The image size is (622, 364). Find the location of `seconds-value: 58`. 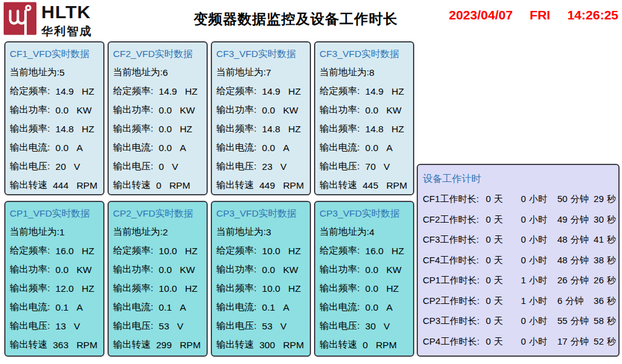

seconds-value: 58 is located at coordinates (599, 320).